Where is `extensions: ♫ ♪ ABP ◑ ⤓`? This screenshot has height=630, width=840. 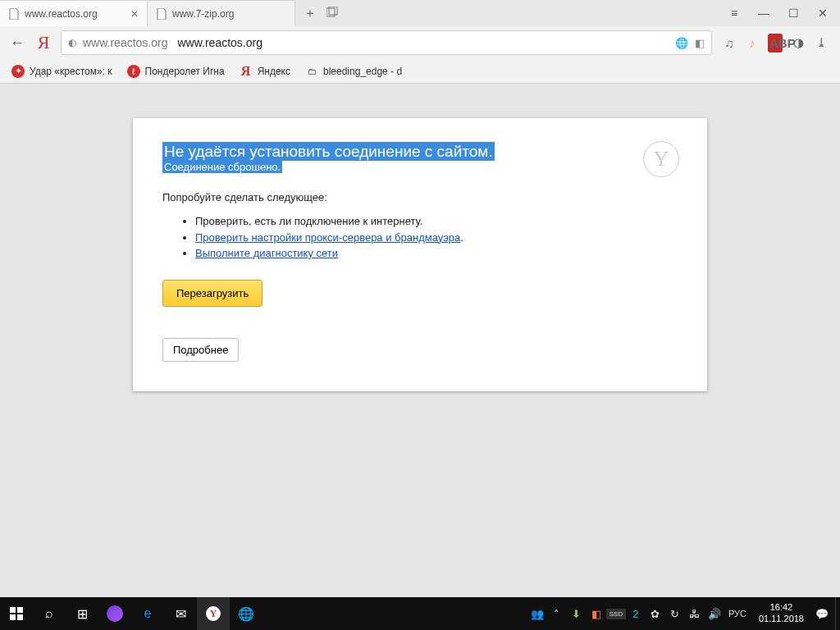 extensions: ♫ ♪ ABP ◑ ⤓ is located at coordinates (777, 43).